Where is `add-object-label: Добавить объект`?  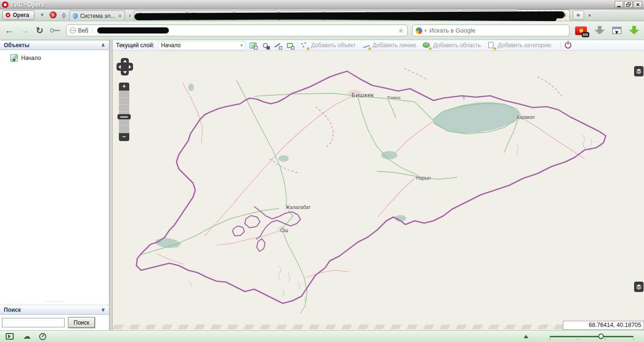
add-object-label: Добавить объект is located at coordinates (333, 45).